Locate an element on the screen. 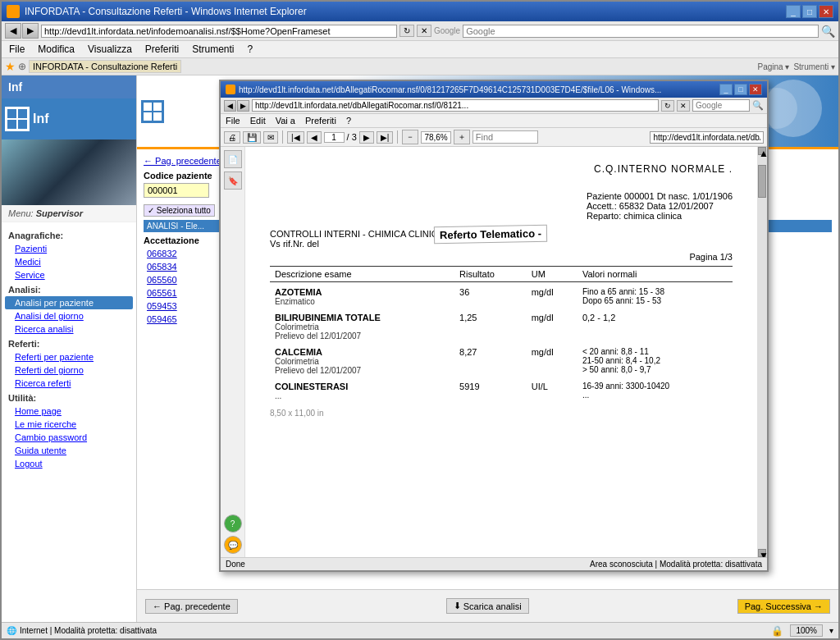 This screenshot has width=840, height=640. popup-menu-edit: Edit is located at coordinates (258, 121).